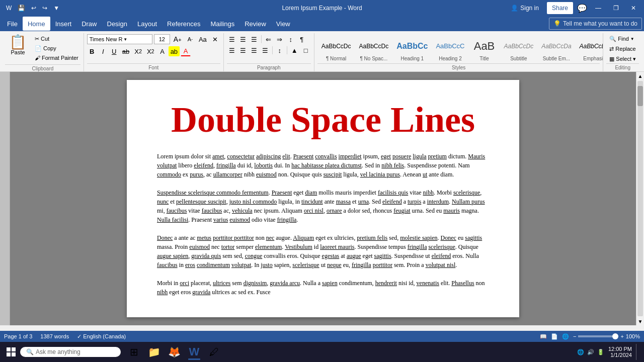 The width and height of the screenshot is (644, 362). Describe the element at coordinates (203, 39) in the screenshot. I see `change-case-btn: Aa` at that location.